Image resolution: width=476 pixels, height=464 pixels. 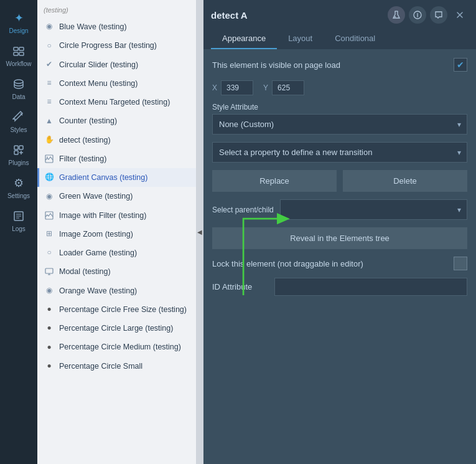 What do you see at coordinates (340, 118) in the screenshot?
I see `style-attribute-section: Style Attribute None (Custom)` at bounding box center [340, 118].